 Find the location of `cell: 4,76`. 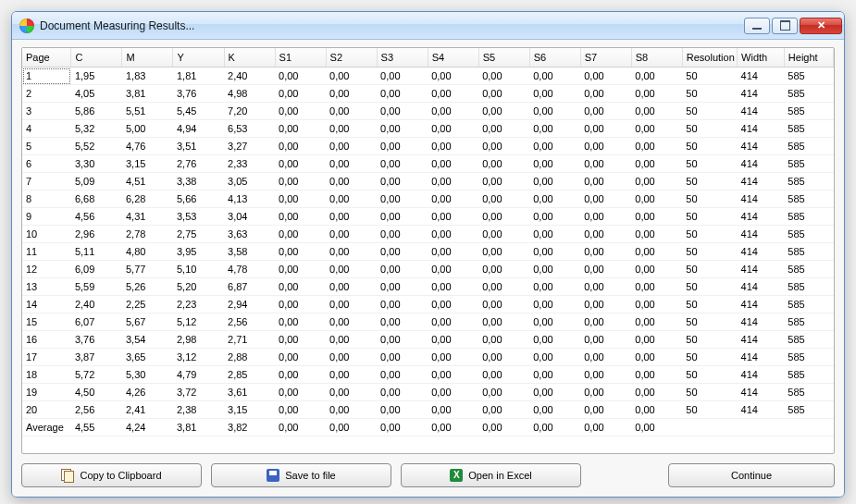

cell: 4,76 is located at coordinates (148, 146).